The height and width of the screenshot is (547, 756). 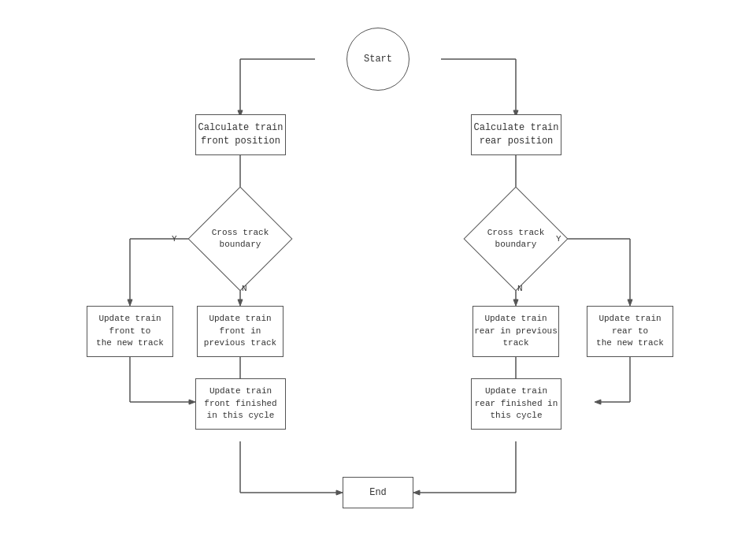 What do you see at coordinates (240, 404) in the screenshot?
I see `front-finished-label: Update train front finished in this cycl…` at bounding box center [240, 404].